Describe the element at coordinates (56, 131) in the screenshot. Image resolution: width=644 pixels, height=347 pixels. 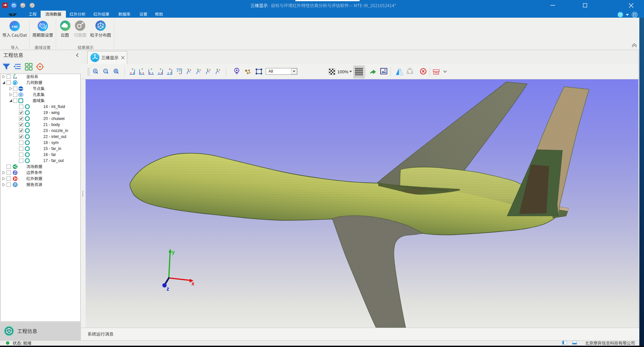
I see `svg-text: 23 - nozzle_in` at that location.